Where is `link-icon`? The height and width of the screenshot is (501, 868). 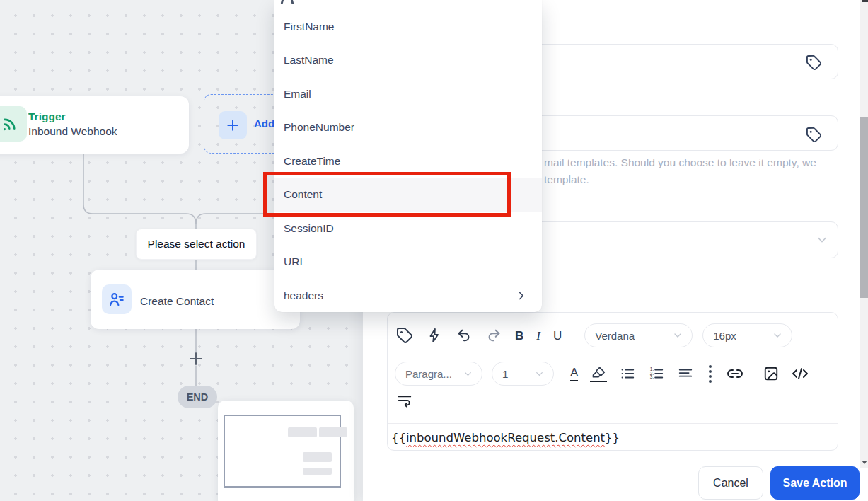 link-icon is located at coordinates (735, 374).